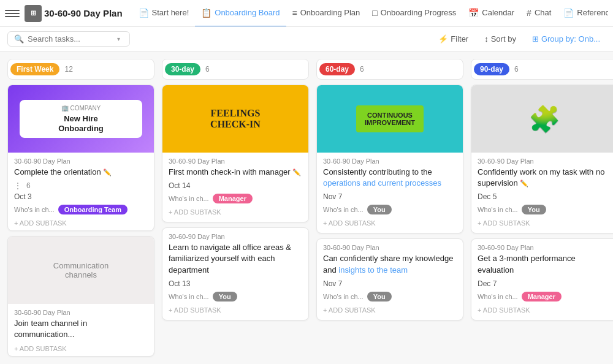 This screenshot has width=613, height=364. Describe the element at coordinates (544, 223) in the screenshot. I see `add-subtask-btn-card-7: + ADD SUBTASK` at that location.